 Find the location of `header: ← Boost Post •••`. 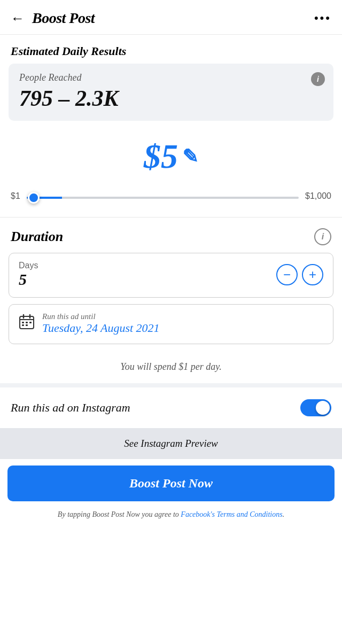

header: ← Boost Post ••• is located at coordinates (171, 17).